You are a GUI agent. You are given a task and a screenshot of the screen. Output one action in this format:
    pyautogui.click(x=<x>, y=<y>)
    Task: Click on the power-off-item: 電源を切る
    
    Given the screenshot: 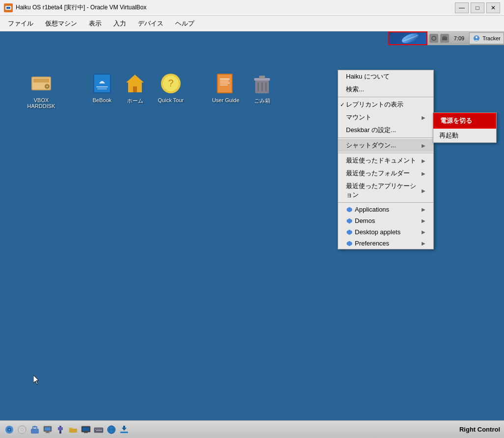 What is the action you would take?
    pyautogui.click(x=465, y=121)
    